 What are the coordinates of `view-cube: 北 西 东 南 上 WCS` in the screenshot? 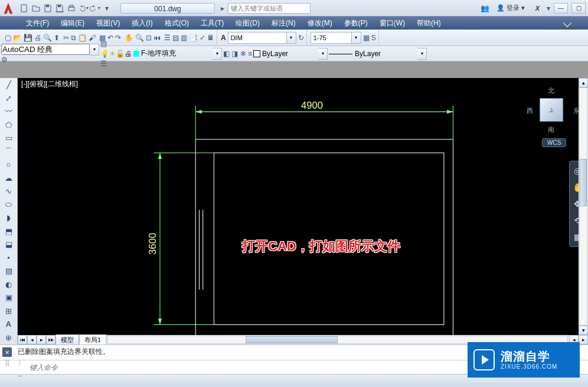 It's located at (551, 113).